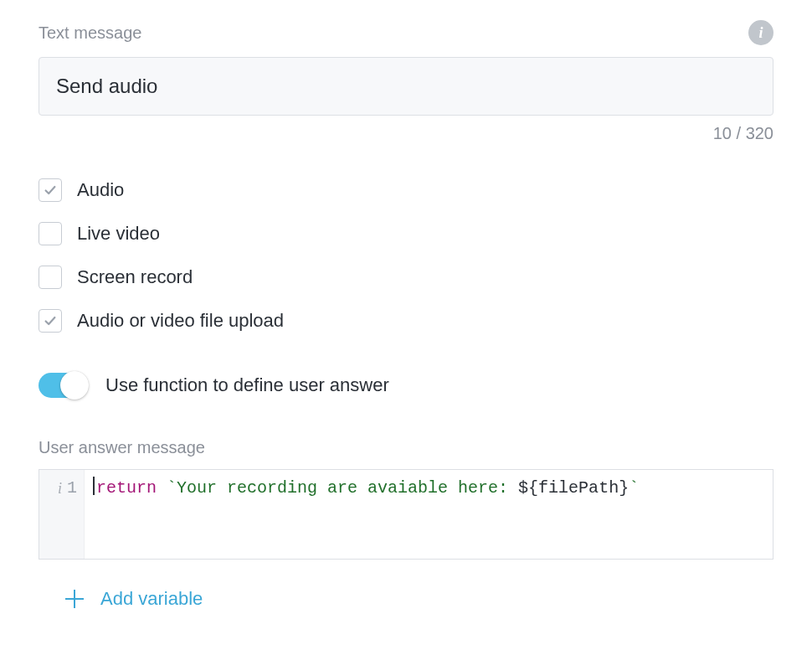 The height and width of the screenshot is (650, 812). I want to click on use-function-toggle, so click(63, 385).